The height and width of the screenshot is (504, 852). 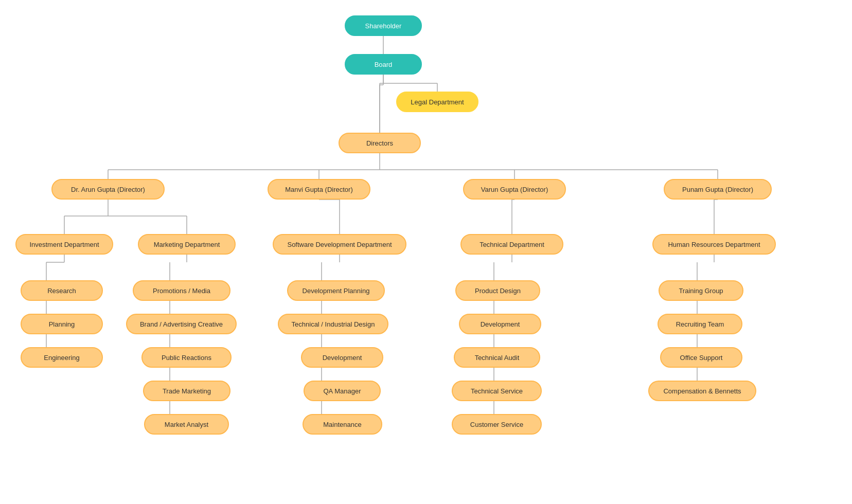 I want to click on qa-node: QA Manager, so click(x=342, y=391).